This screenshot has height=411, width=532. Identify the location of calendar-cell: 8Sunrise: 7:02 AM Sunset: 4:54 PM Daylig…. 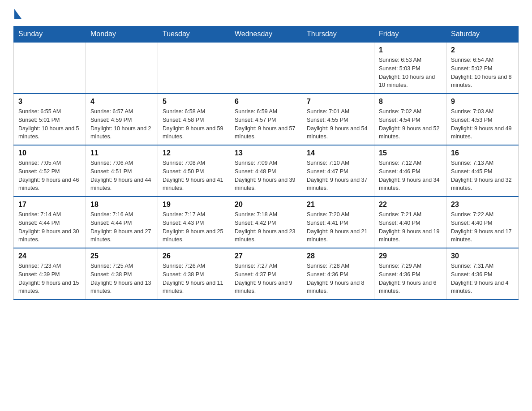
(410, 119).